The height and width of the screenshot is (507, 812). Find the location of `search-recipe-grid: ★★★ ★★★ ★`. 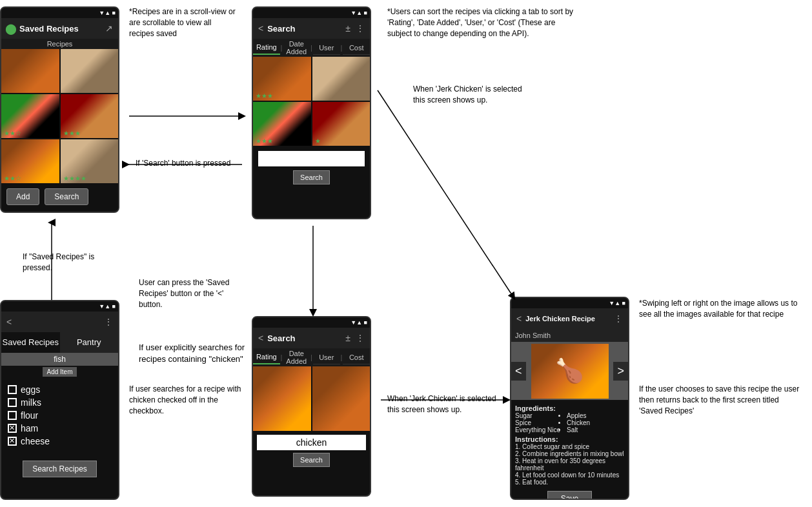

search-recipe-grid: ★★★ ★★★ ★ is located at coordinates (311, 101).